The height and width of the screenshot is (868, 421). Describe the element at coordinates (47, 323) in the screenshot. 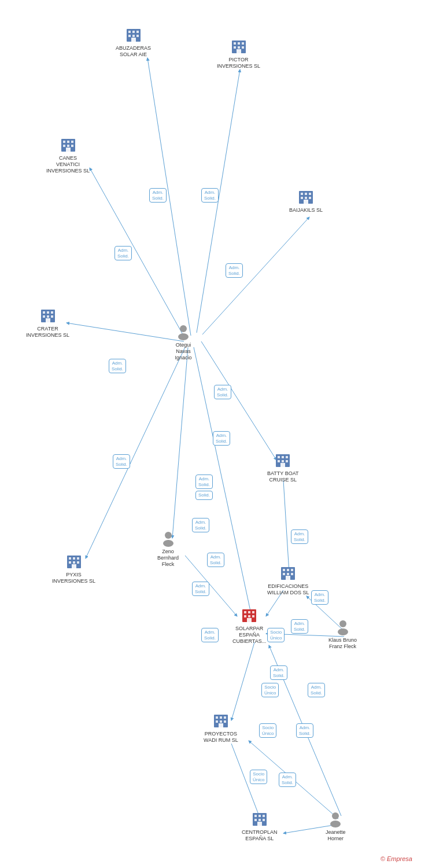

I see `node-crater: CRATER INVERSIONES SL` at that location.